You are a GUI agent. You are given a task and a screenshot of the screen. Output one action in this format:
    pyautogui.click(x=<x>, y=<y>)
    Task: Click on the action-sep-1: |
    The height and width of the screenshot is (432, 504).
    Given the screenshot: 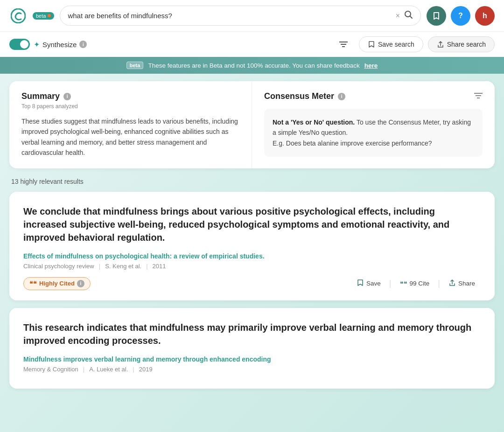 What is the action you would take?
    pyautogui.click(x=390, y=284)
    